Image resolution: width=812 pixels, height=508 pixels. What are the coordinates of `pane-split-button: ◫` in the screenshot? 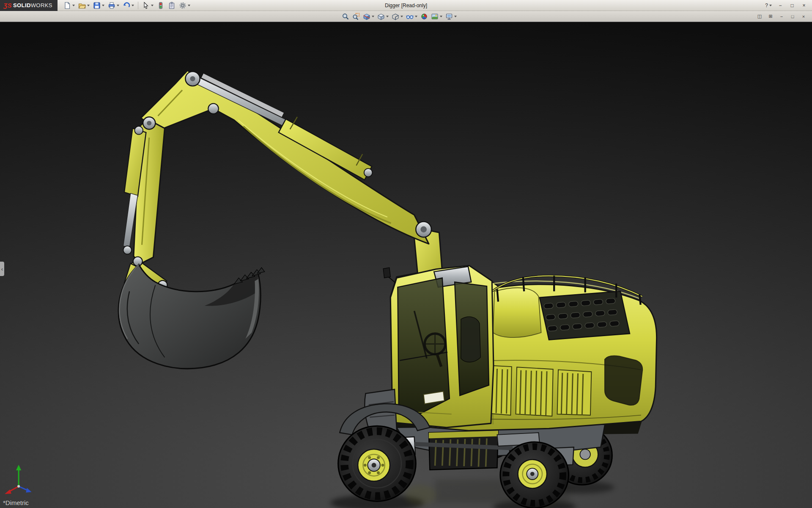 It's located at (760, 16).